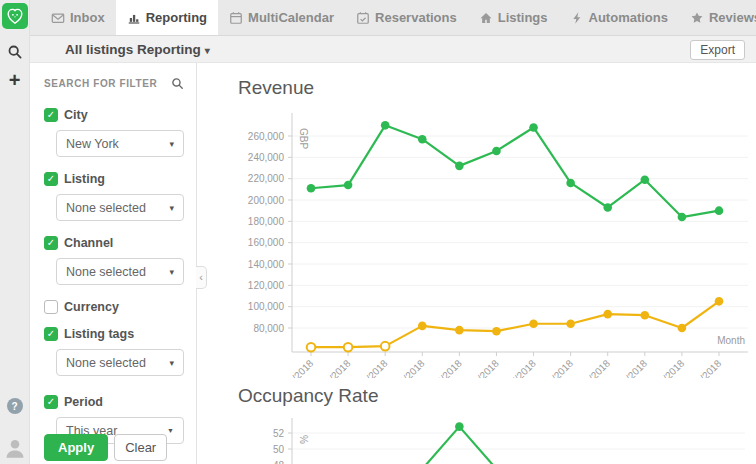 The width and height of the screenshot is (756, 464). Describe the element at coordinates (266, 178) in the screenshot. I see `svg-text: 220,000` at that location.